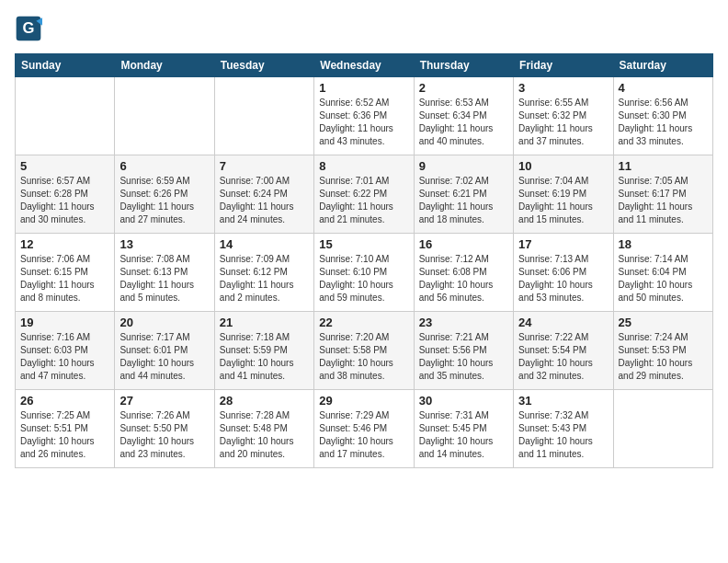  I want to click on calendar-cell: 5Sunrise: 6:57 AM Sunset: 6:28 PM Daylig…, so click(65, 195).